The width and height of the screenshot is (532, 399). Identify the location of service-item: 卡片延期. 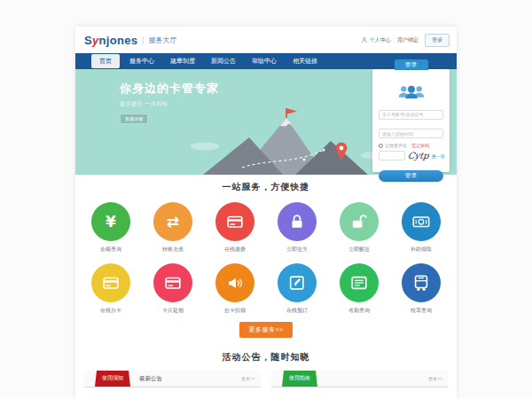
(173, 289).